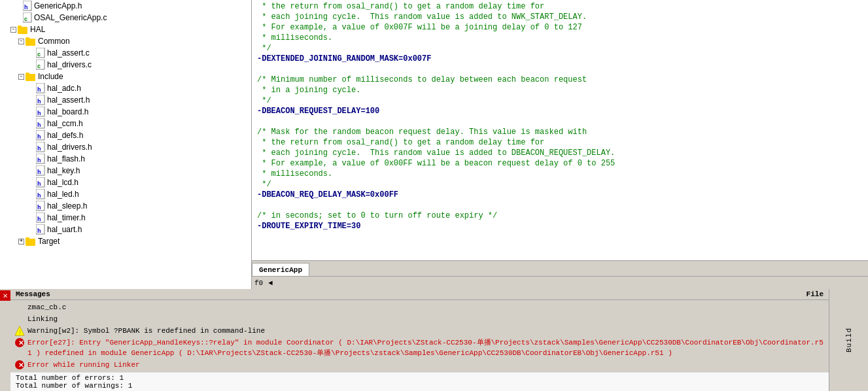 This screenshot has height=391, width=868. What do you see at coordinates (126, 218) in the screenshot?
I see `tree-item-hal-timer-h: hhal_timer.h` at bounding box center [126, 218].